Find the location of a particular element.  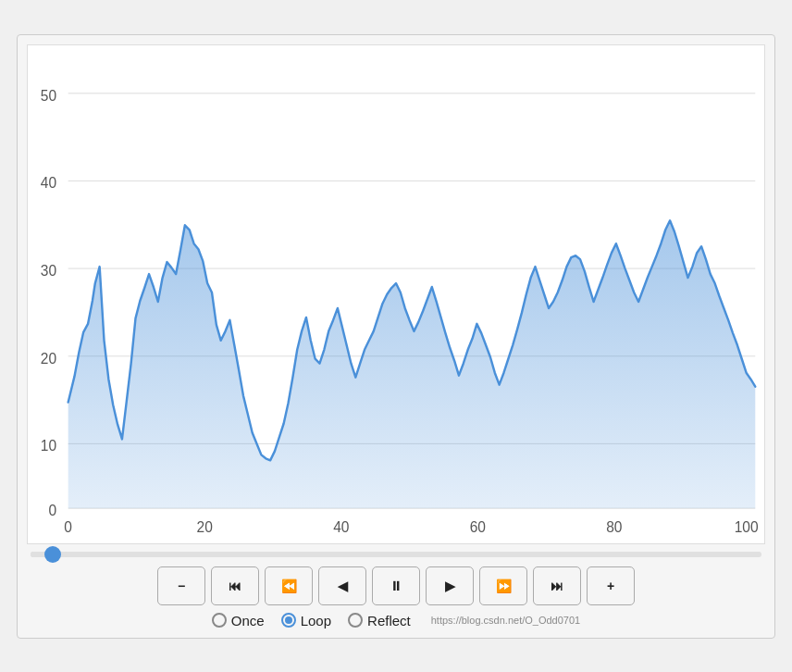

prev-frame-icon: ⏪ is located at coordinates (289, 586).